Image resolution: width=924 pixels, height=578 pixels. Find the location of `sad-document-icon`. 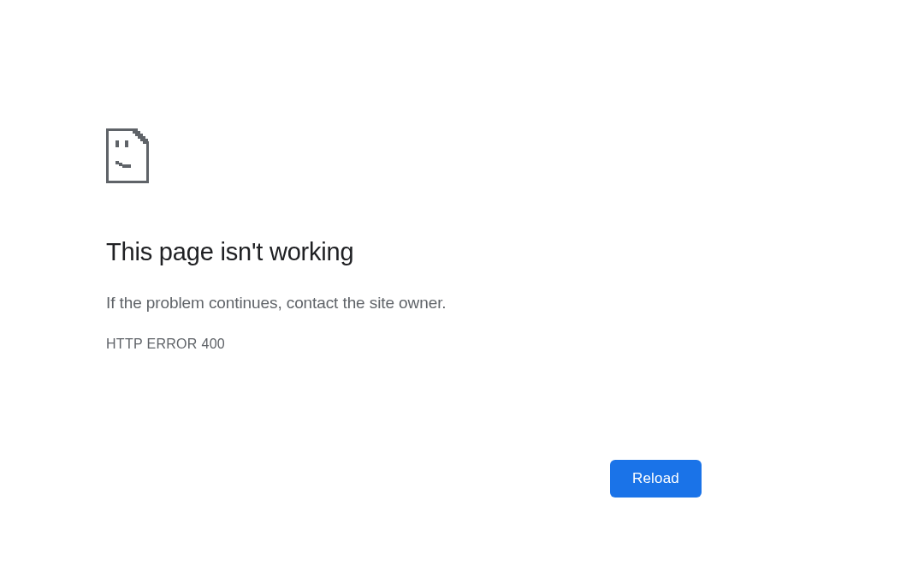

sad-document-icon is located at coordinates (404, 158).